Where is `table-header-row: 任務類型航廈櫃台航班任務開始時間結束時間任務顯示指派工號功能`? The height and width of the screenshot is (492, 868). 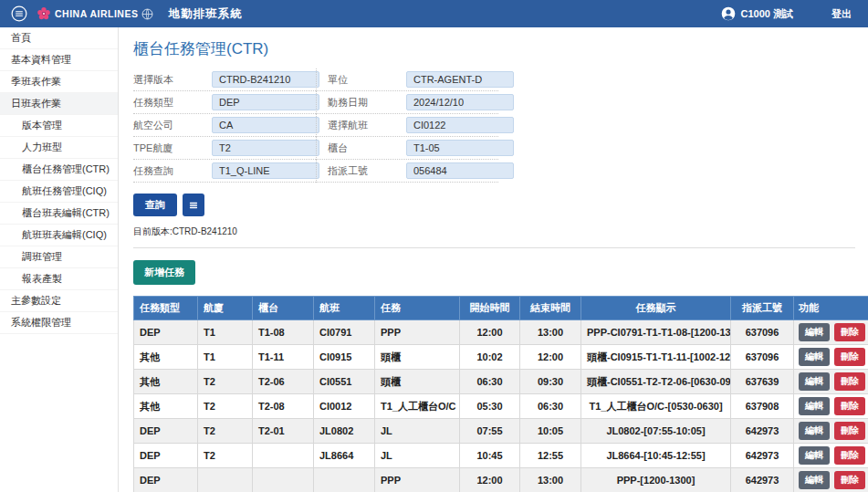 table-header-row: 任務類型航廈櫃台航班任務開始時間結束時間任務顯示指派工號功能 is located at coordinates (501, 309).